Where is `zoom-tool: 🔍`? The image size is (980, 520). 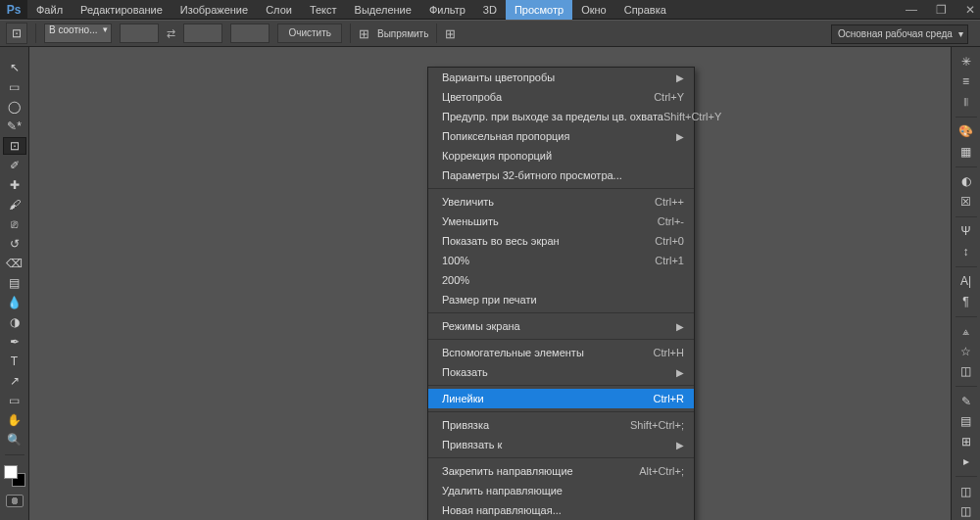 zoom-tool: 🔍 is located at coordinates (15, 440).